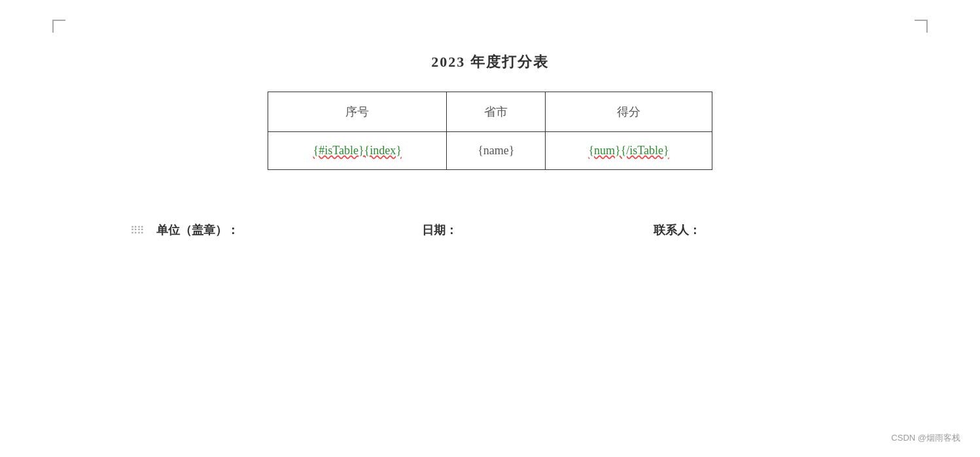 The image size is (980, 457). What do you see at coordinates (59, 26) in the screenshot?
I see `corner-mark-top-left` at bounding box center [59, 26].